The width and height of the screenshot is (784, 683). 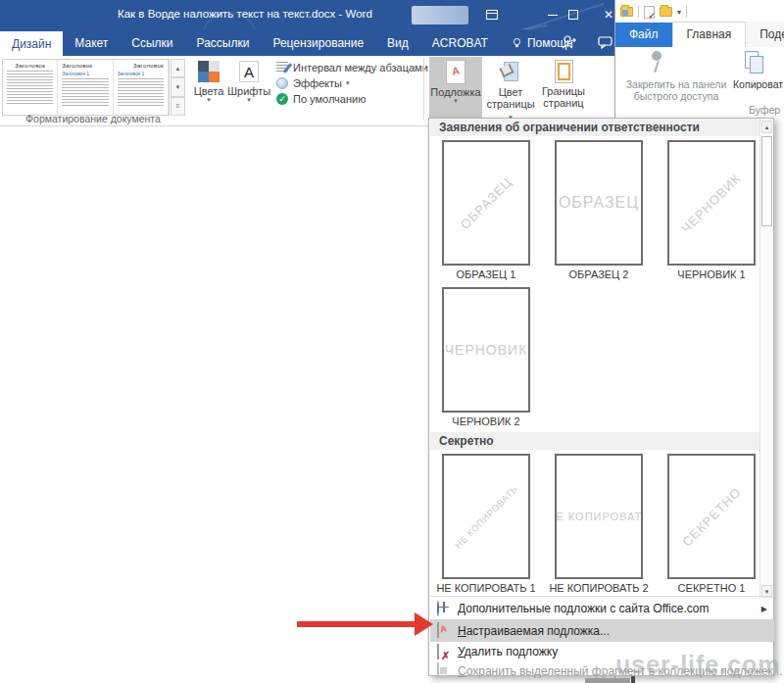 I want to click on tab-review: Рецензирование, so click(x=318, y=43).